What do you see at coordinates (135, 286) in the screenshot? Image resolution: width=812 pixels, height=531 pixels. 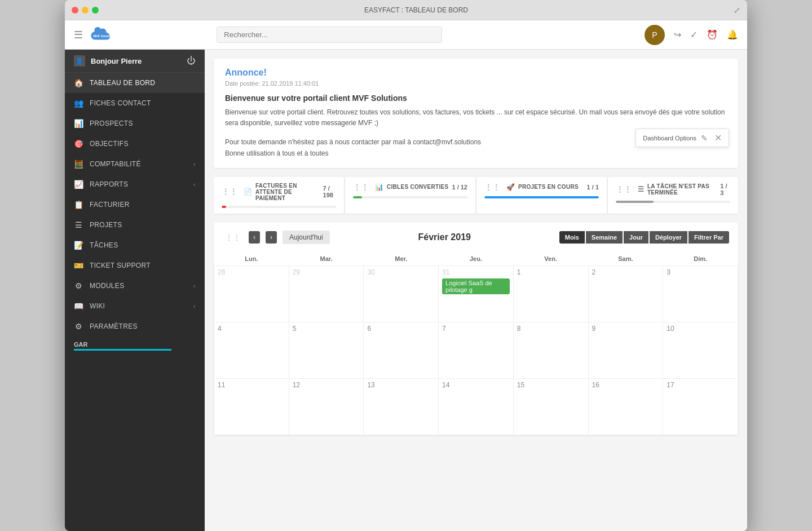 I see `sidebar-item-modules: ⚙ MODULES ‹` at bounding box center [135, 286].